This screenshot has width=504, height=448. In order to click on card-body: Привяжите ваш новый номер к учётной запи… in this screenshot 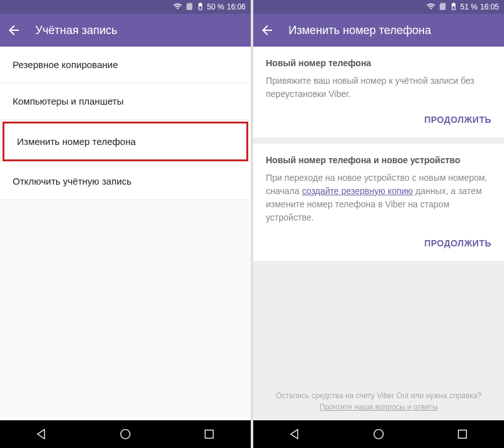, I will do `click(379, 88)`.